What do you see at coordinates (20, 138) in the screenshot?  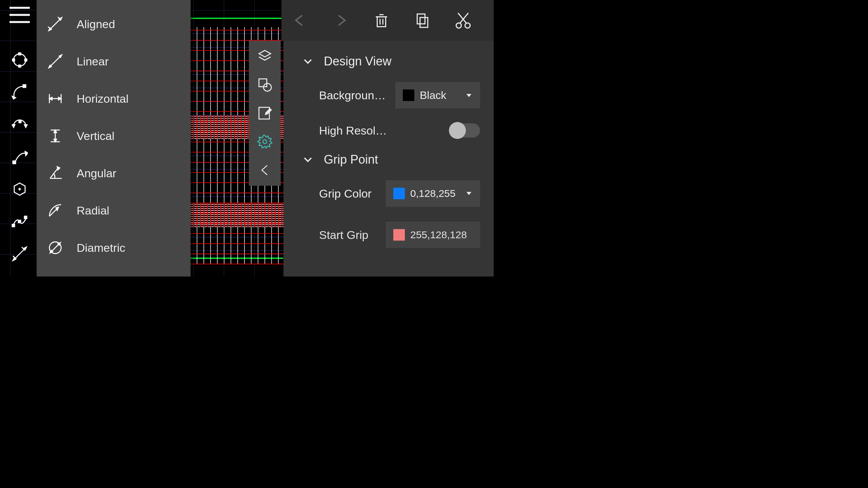 I see `left-tool-strip` at bounding box center [20, 138].